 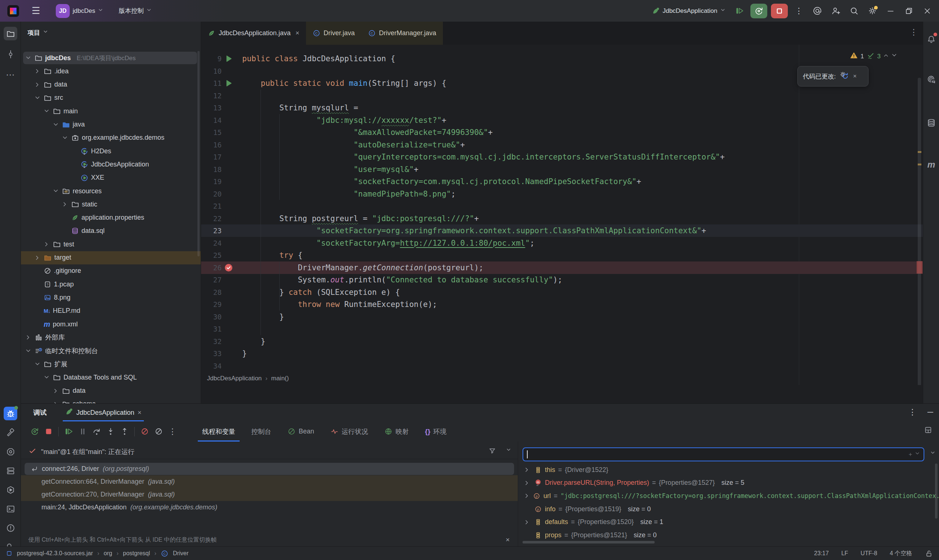 What do you see at coordinates (562, 243) in the screenshot?
I see `code-line-24: 24 "socketFactoryArg=http://127.0.0.1:80…` at bounding box center [562, 243].